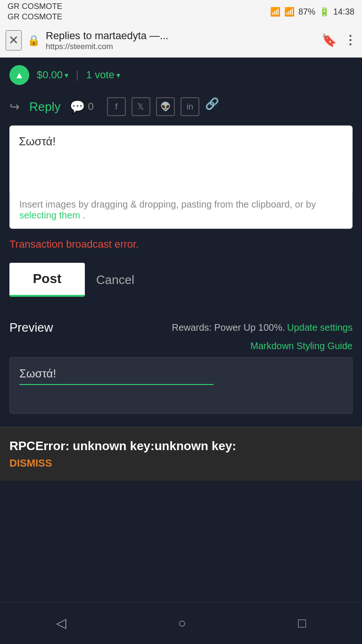 This screenshot has width=362, height=644. Describe the element at coordinates (100, 75) in the screenshot. I see `vote-count-text: 1 vote` at that location.